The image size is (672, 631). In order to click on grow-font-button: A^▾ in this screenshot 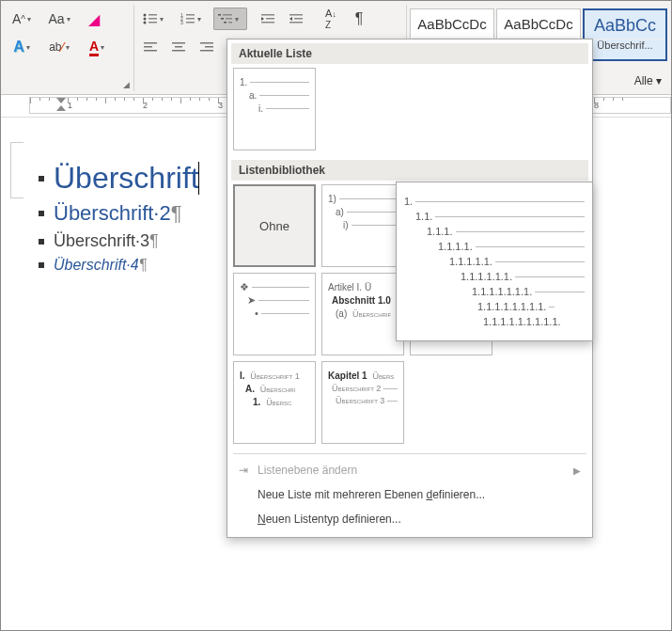, I will do `click(23, 19)`.